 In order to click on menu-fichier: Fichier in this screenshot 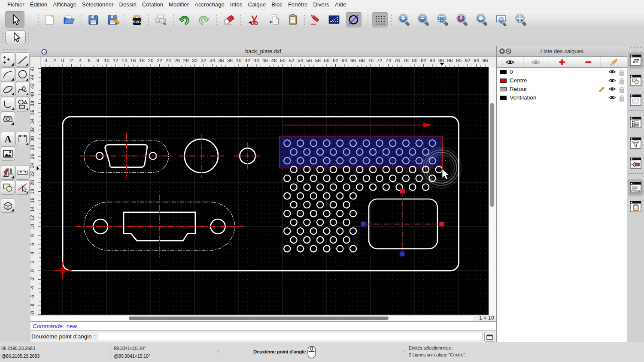, I will do `click(16, 4)`.